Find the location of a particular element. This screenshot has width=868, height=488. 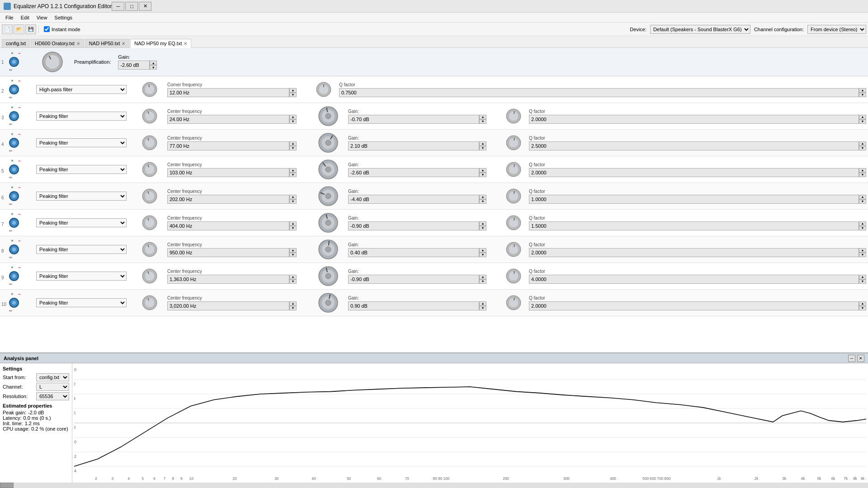

row-3-freq-input is located at coordinates (228, 119).